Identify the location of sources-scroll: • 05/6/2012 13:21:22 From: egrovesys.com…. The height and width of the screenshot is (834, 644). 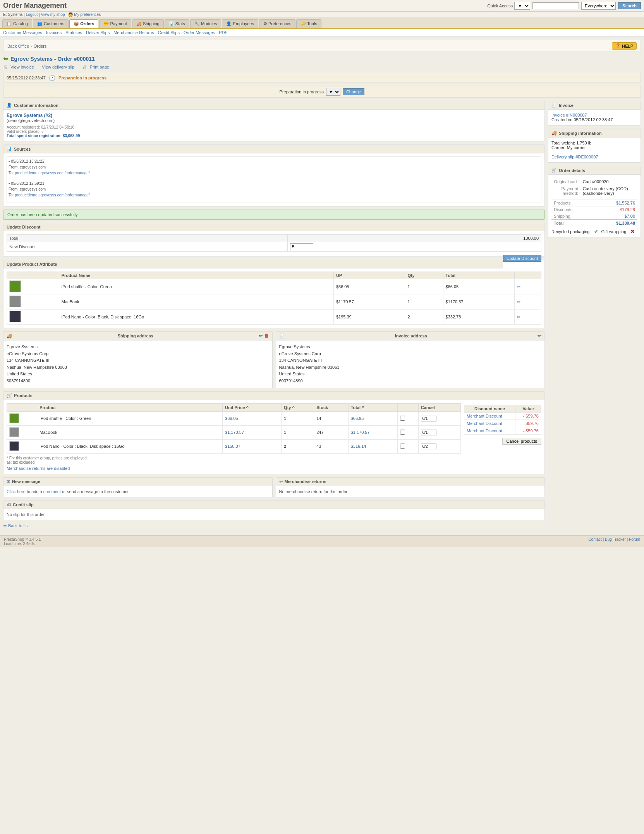
(274, 180).